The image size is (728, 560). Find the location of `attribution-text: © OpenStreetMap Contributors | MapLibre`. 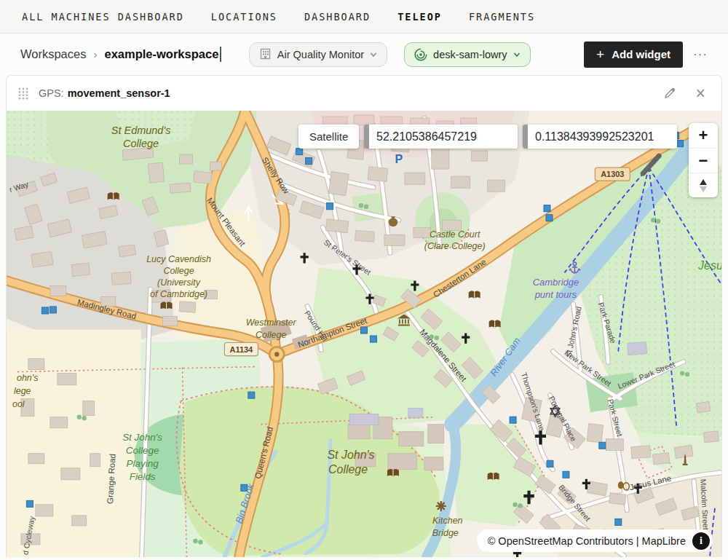

attribution-text: © OpenStreetMap Contributors | MapLibre is located at coordinates (587, 541).